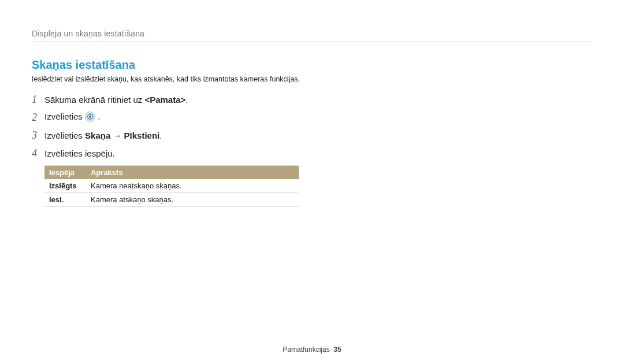  What do you see at coordinates (72, 118) in the screenshot?
I see `step-text: Izvēlieties` at bounding box center [72, 118].